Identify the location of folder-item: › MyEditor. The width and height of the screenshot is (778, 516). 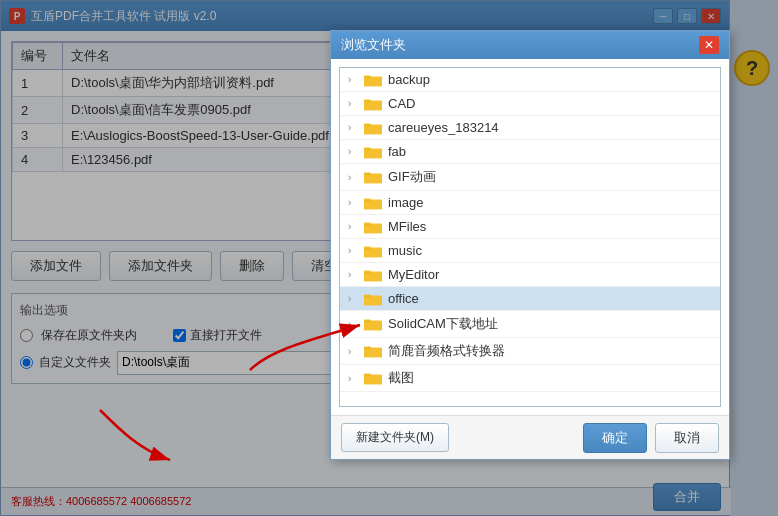
(530, 275).